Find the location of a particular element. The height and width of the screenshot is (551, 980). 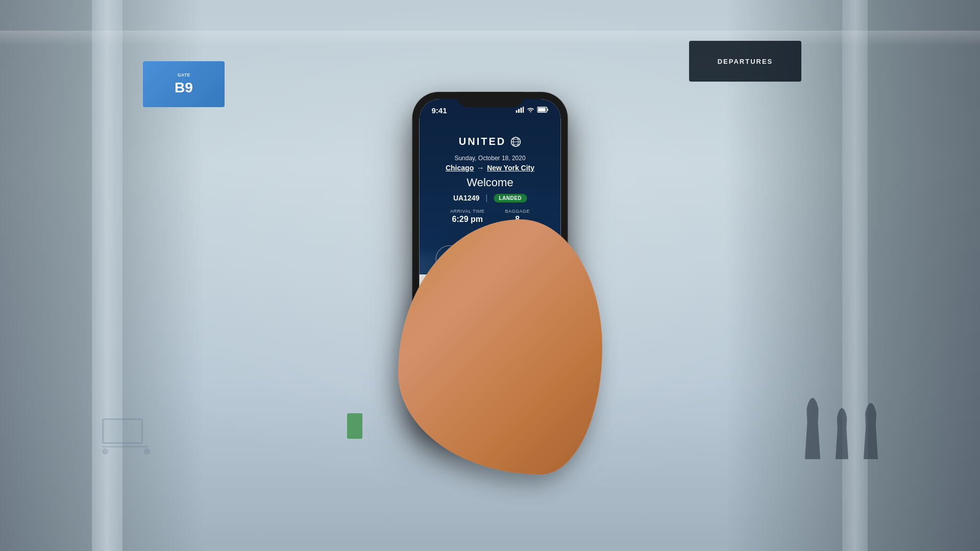

green-bin is located at coordinates (355, 426).